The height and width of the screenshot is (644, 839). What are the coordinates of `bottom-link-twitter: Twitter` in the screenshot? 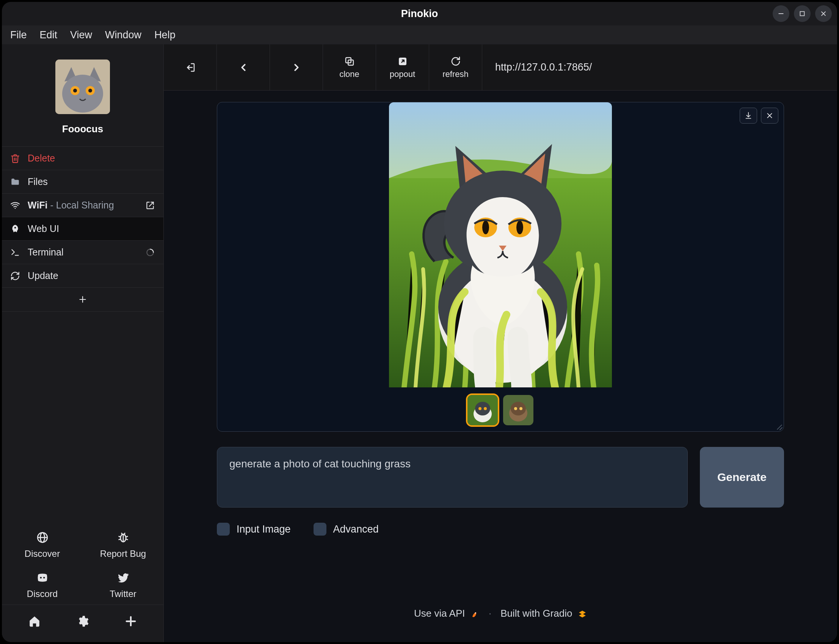 It's located at (123, 584).